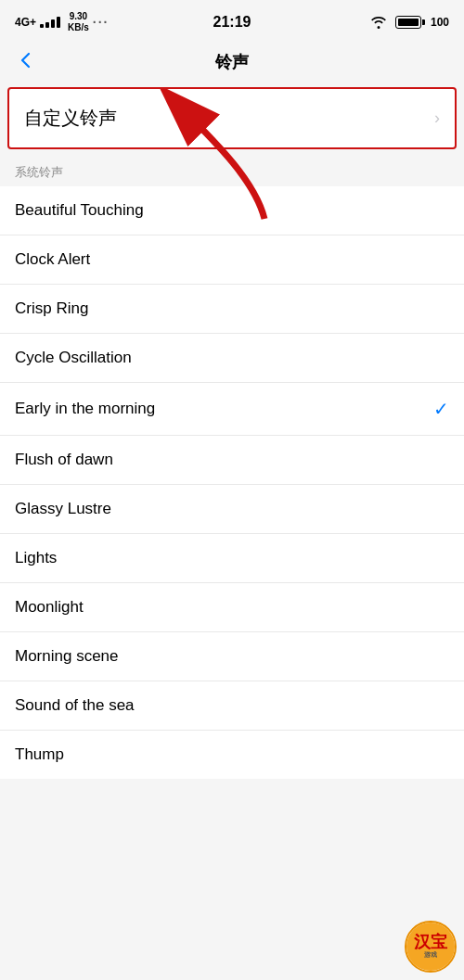 The height and width of the screenshot is (980, 464). Describe the element at coordinates (78, 22) in the screenshot. I see `network-speed: 9.30 KB/s` at that location.